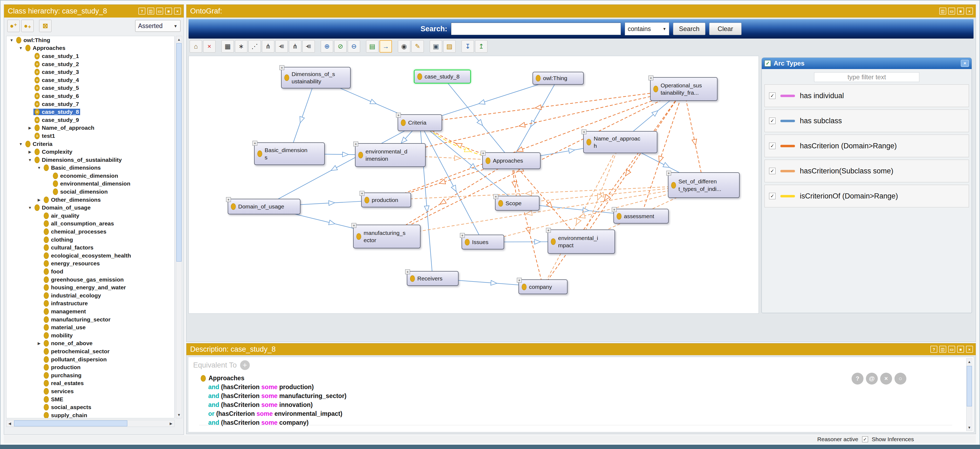 This screenshot has height=449, width=980. Describe the element at coordinates (436, 46) in the screenshot. I see `save-icon: ▣` at that location.